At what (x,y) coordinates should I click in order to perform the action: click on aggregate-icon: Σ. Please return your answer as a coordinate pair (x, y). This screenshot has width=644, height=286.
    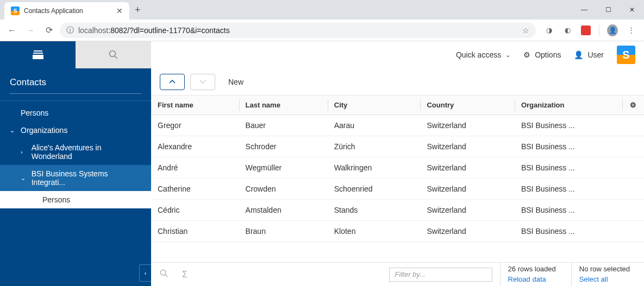
    Looking at the image, I should click on (185, 275).